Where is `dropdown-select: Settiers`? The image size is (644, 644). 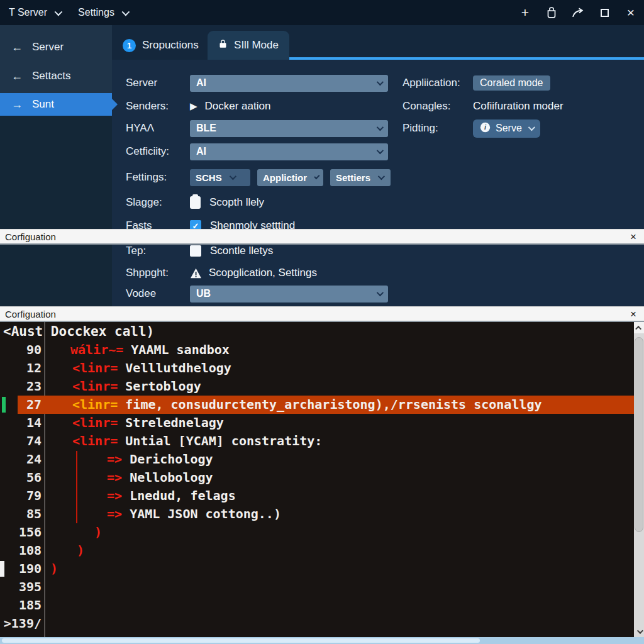 dropdown-select: Settiers is located at coordinates (360, 177).